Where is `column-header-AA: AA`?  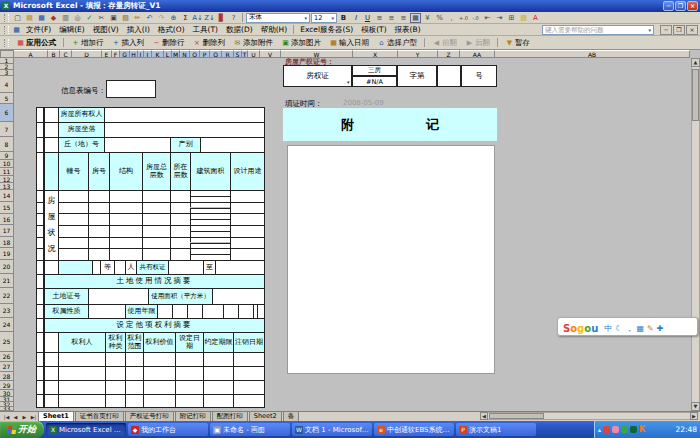
column-header-AA: AA is located at coordinates (478, 54).